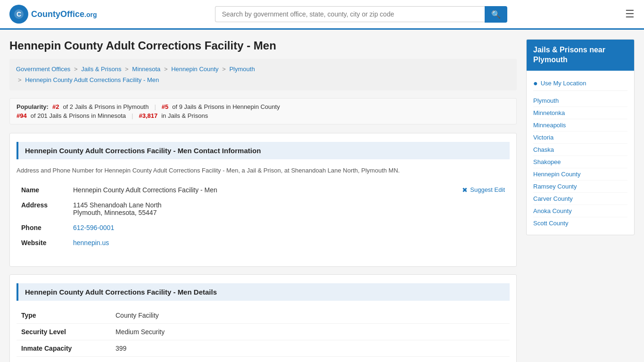 The height and width of the screenshot is (362, 644). Describe the element at coordinates (263, 111) in the screenshot. I see `popularity-bar: Popularity: #2 of 2 Jails & Prisons in P…` at that location.